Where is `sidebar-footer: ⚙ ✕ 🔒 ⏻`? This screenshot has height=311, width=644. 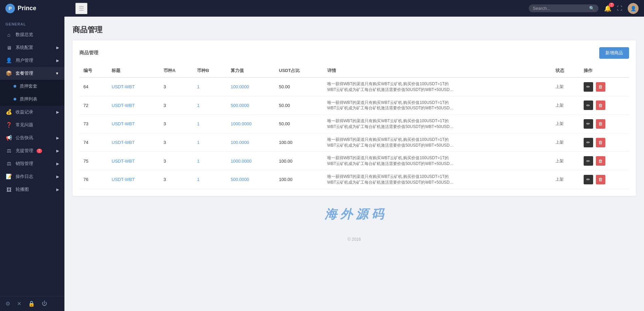 sidebar-footer: ⚙ ✕ 🔒 ⏻ is located at coordinates (32, 304).